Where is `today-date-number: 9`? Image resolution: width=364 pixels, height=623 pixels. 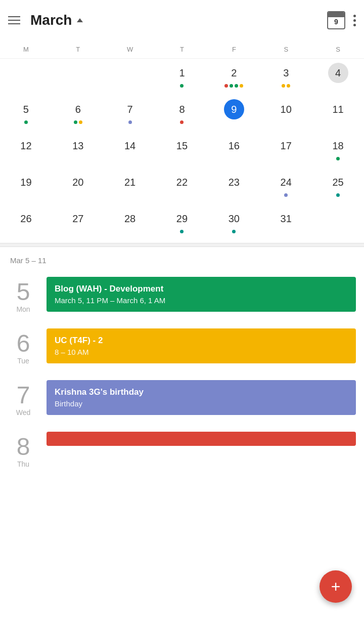 today-date-number: 9 is located at coordinates (336, 22).